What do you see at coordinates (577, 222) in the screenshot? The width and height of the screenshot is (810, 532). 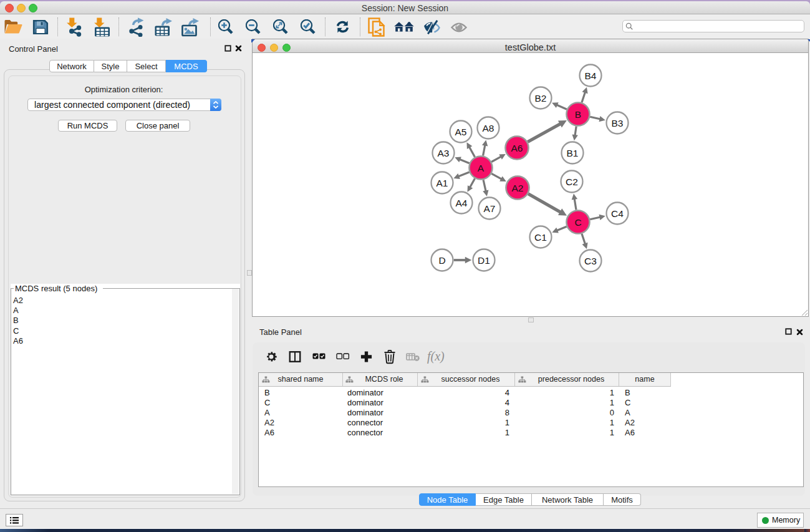 I see `svg-text: C` at bounding box center [577, 222].